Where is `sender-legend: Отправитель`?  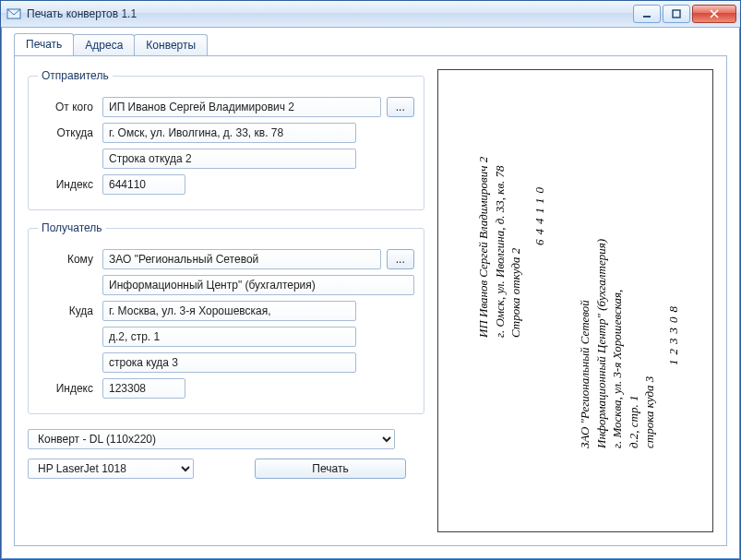
sender-legend: Отправитель is located at coordinates (76, 76).